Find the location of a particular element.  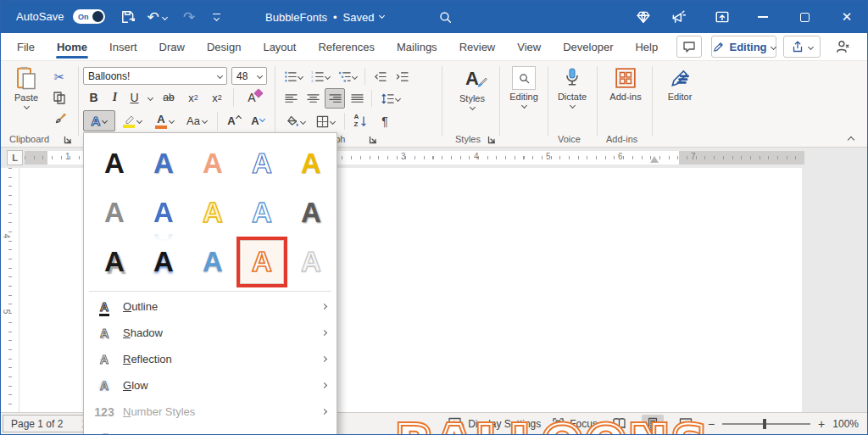

copy-button is located at coordinates (59, 98).